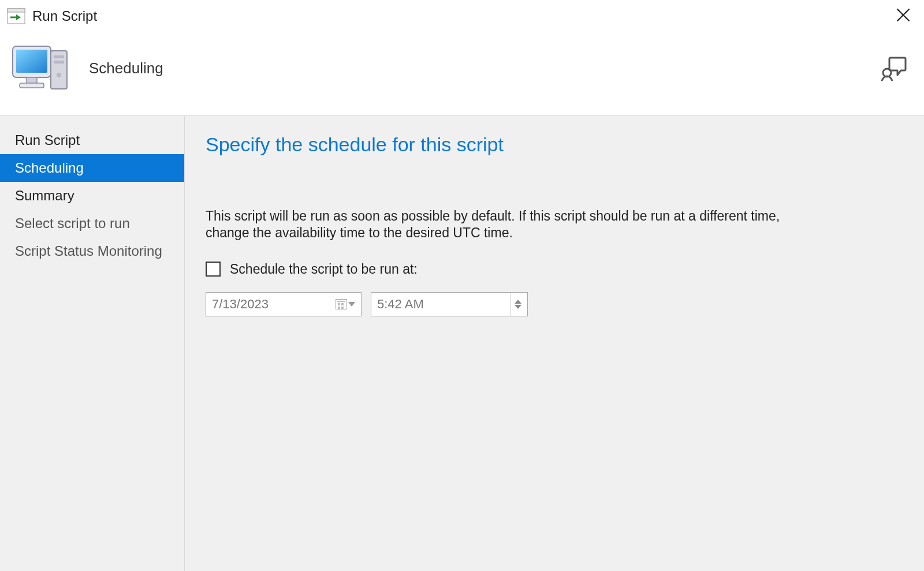 The image size is (924, 571). I want to click on page-title: Scheduling, so click(126, 68).